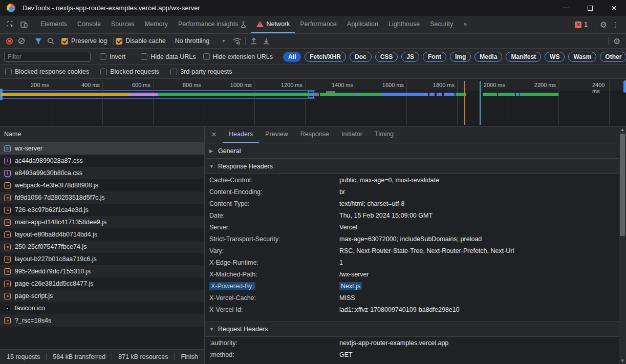 This screenshot has width=626, height=364. Describe the element at coordinates (102, 259) in the screenshot. I see `request-row: layout-b227b01c8aa719c6.js` at that location.